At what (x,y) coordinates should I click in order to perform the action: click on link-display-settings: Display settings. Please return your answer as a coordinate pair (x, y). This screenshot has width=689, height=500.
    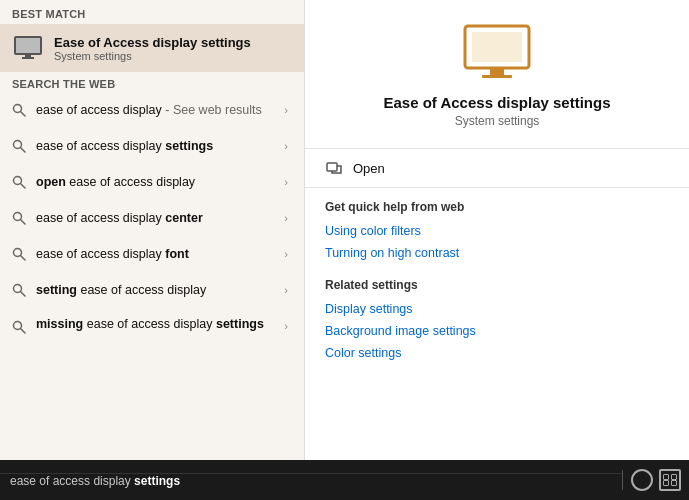
    Looking at the image, I should click on (497, 309).